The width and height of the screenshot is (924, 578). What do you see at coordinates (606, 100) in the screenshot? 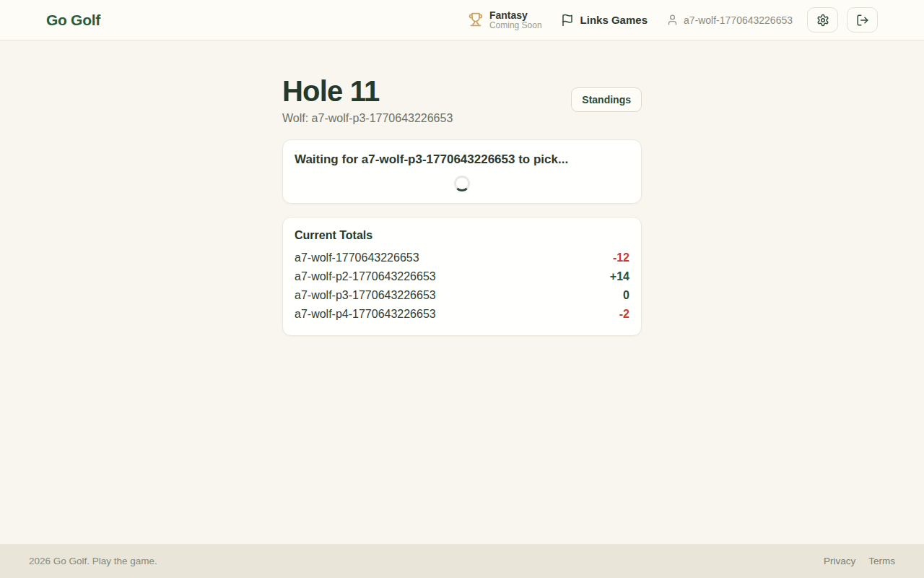
I see `standings-button: Standings` at bounding box center [606, 100].